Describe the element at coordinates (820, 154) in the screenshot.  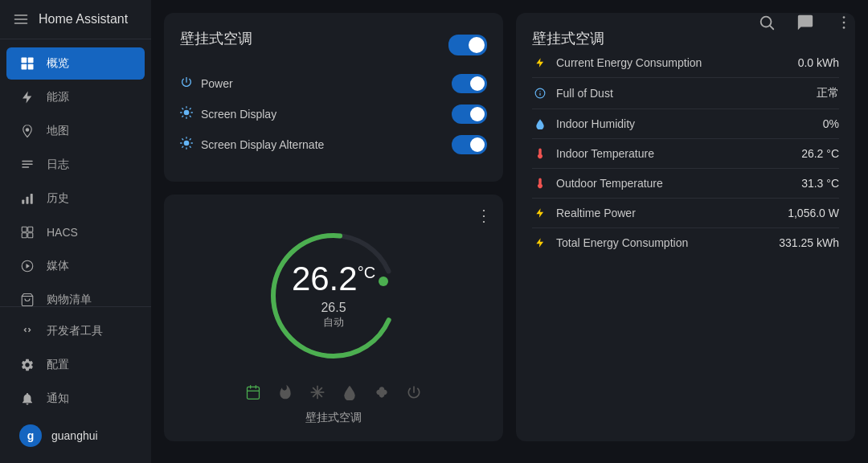
I see `indoor-temp-value: 26.2 °C` at that location.